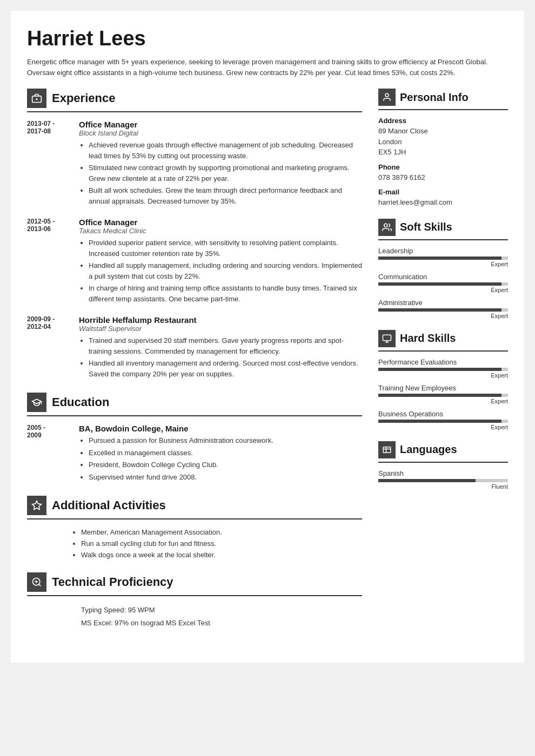 The width and height of the screenshot is (535, 756). Describe the element at coordinates (443, 141) in the screenshot. I see `address-value: 89 Manor CloseLondonEX5 1JH` at that location.